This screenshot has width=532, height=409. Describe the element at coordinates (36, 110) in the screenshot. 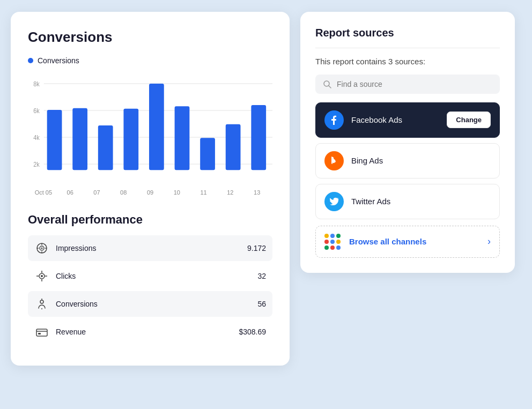

I see `svg-text: 6k` at that location.